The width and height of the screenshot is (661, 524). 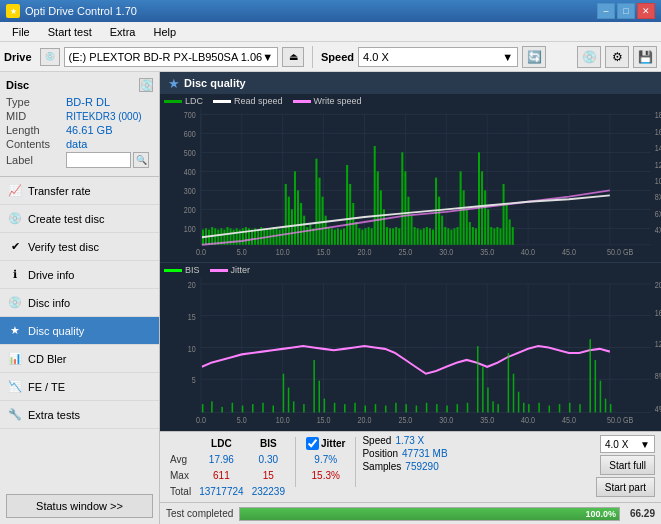 I want to click on drive-icon: 💿, so click(x=50, y=57).